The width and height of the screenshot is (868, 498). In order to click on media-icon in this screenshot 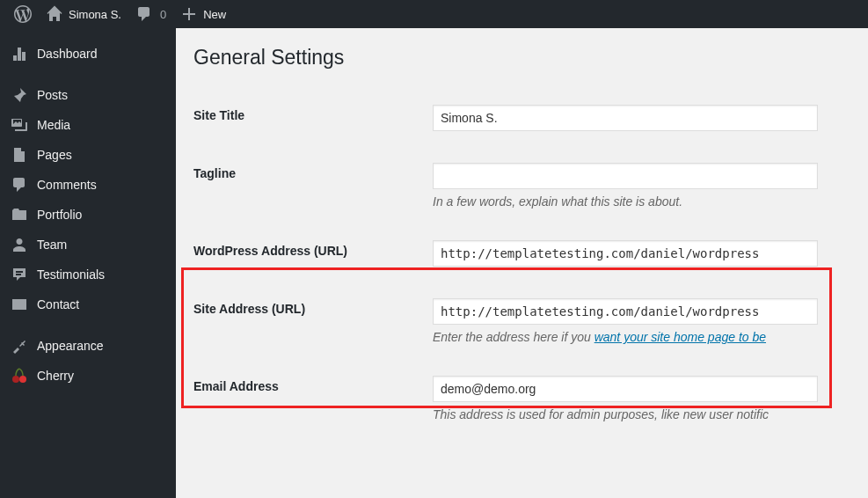, I will do `click(19, 125)`.